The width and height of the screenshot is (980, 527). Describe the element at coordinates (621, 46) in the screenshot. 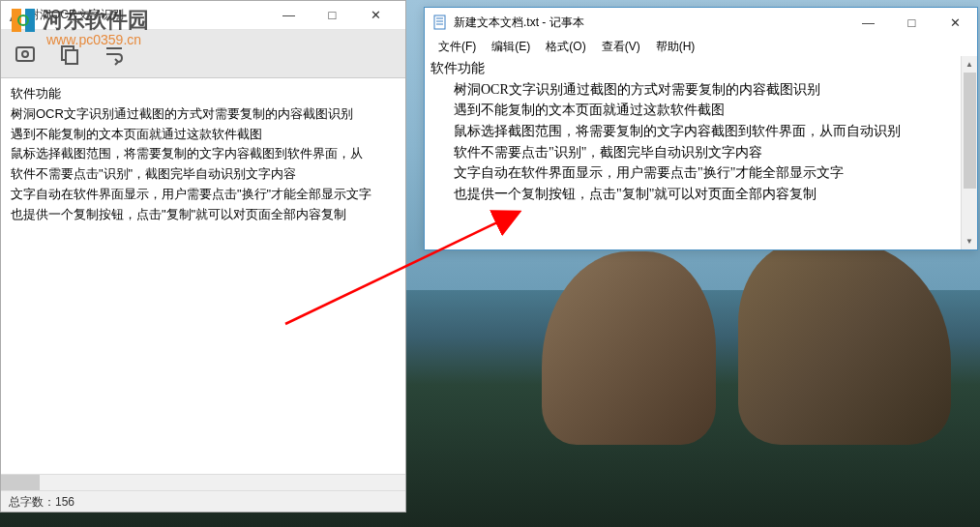

I see `menu-view: 查看(V)` at that location.